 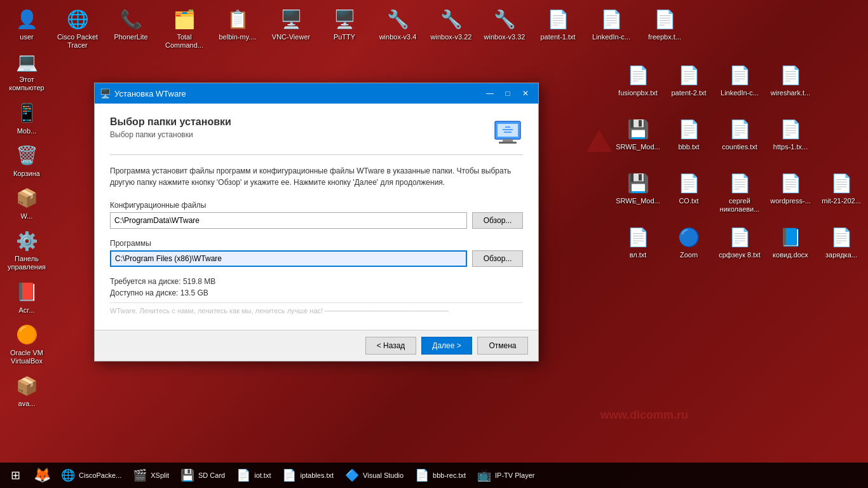 I want to click on taskbar-vscode: 🔷 Visual Studio, so click(x=374, y=475).